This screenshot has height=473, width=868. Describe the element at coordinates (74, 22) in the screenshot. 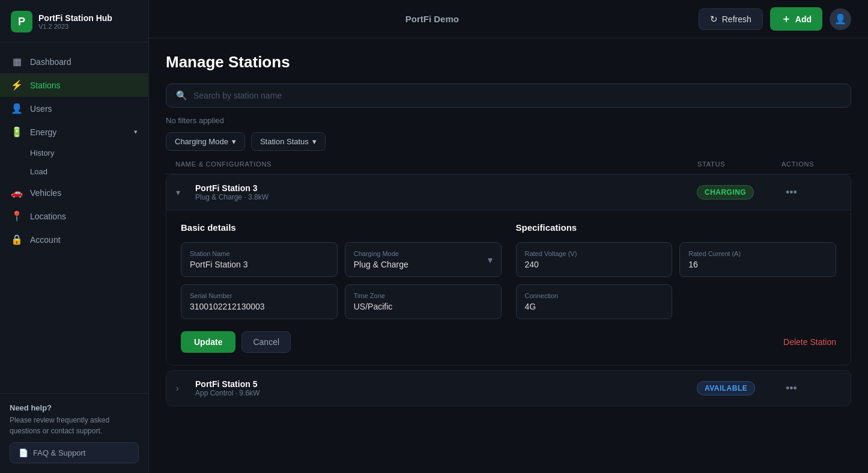

I see `sidebar-logo: P PortFi Station Hub V1.2 2023` at that location.